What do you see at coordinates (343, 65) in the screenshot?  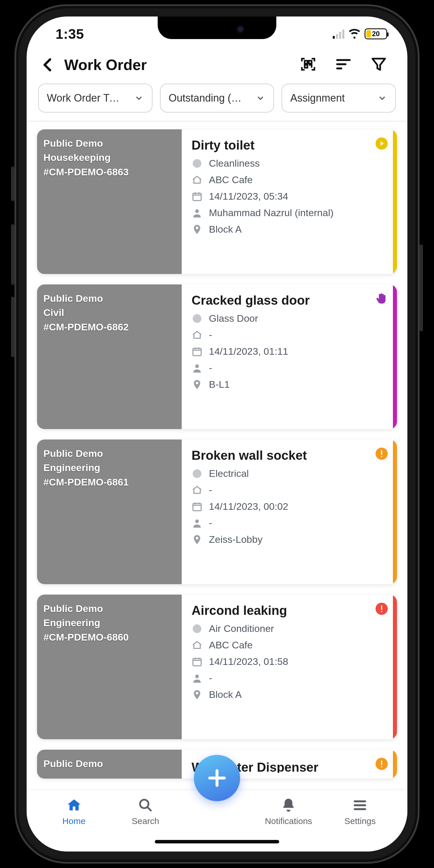 I see `sort-button` at bounding box center [343, 65].